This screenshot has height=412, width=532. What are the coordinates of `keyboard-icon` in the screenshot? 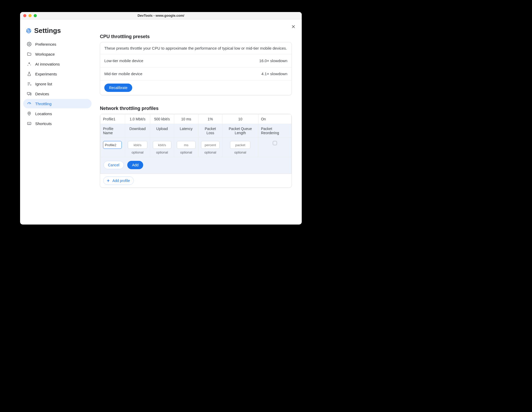 It's located at (29, 123).